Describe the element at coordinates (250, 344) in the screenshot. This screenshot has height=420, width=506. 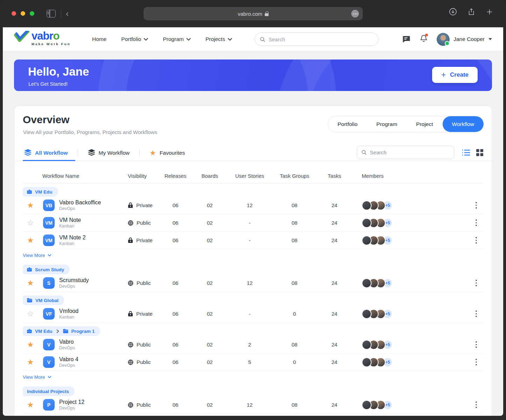
I see `user-stories-value: 2` at that location.